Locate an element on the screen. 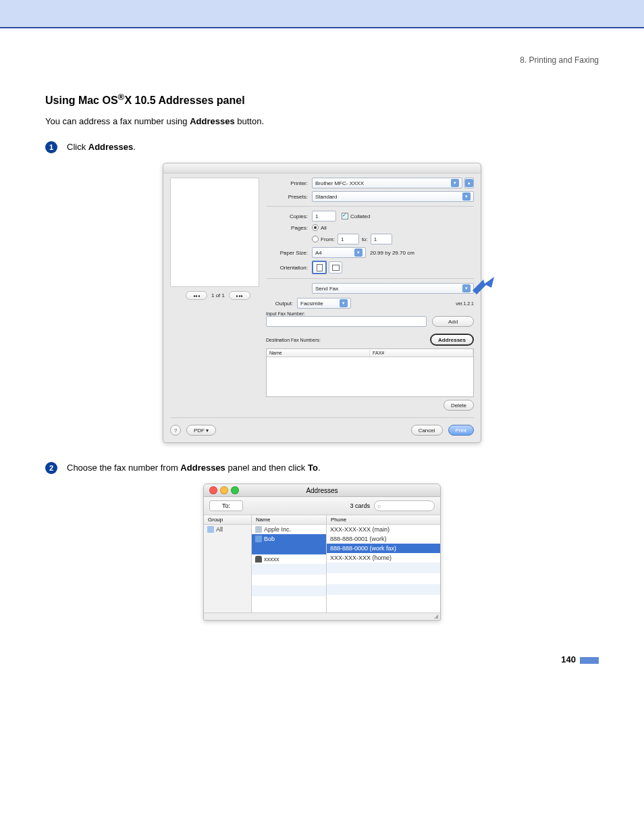 This screenshot has height=834, width=644. s2b: Addresses is located at coordinates (203, 467).